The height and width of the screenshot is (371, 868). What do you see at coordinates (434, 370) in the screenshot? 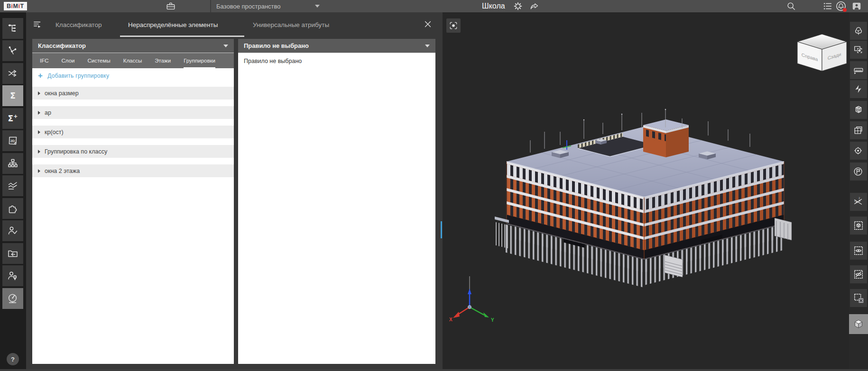
I see `window-bottom-edge` at bounding box center [434, 370].